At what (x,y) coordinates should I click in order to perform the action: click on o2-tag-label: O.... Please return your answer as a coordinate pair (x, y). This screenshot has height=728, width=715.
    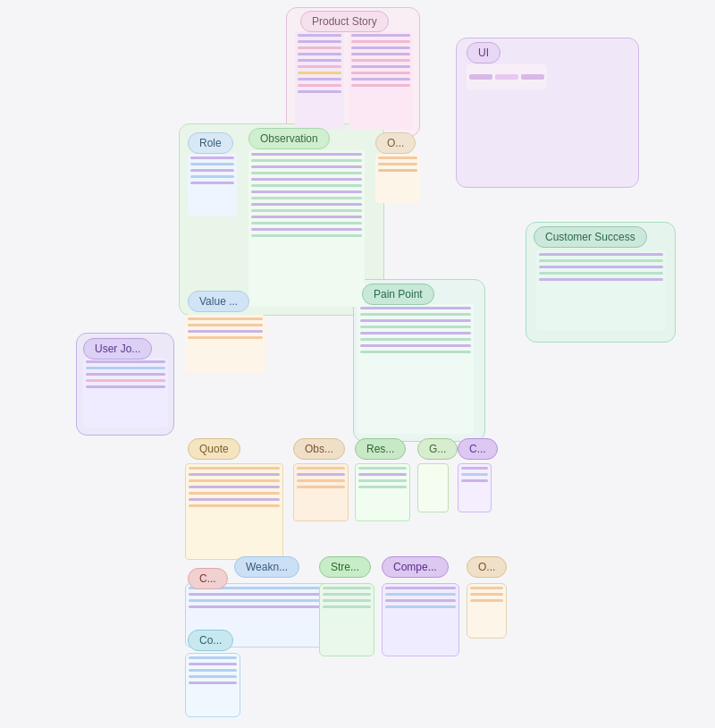
    Looking at the image, I should click on (486, 567).